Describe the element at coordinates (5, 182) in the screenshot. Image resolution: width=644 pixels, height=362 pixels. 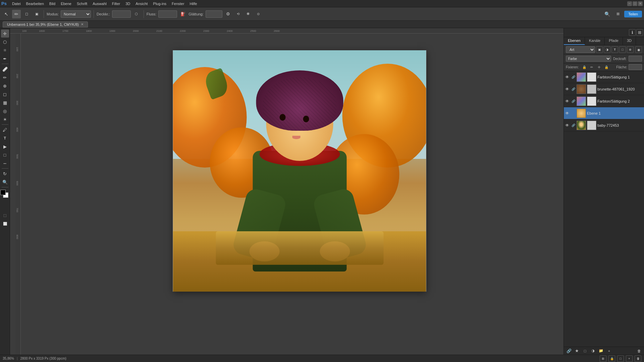
I see `zoom-tool: 🔍` at that location.